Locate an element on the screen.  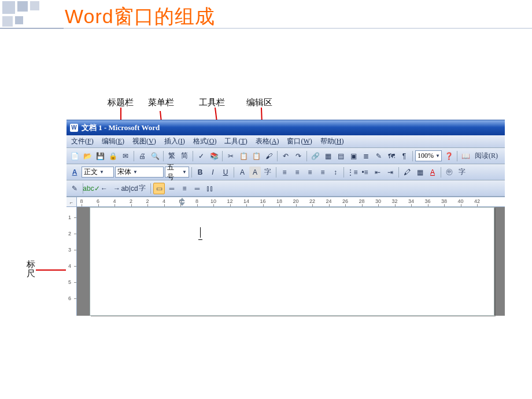
menu-format: 格式(O) is located at coordinates (205, 141).